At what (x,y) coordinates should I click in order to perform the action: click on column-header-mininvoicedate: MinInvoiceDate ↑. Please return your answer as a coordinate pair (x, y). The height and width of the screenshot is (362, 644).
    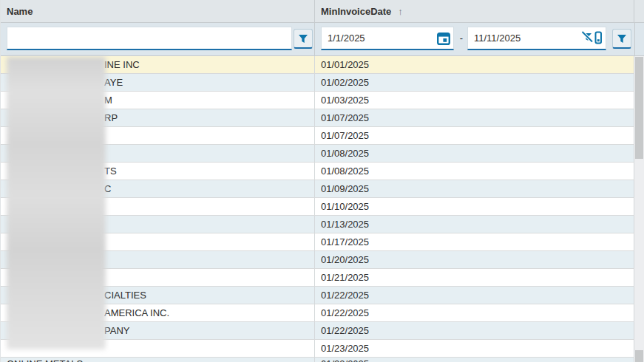
    Looking at the image, I should click on (475, 11).